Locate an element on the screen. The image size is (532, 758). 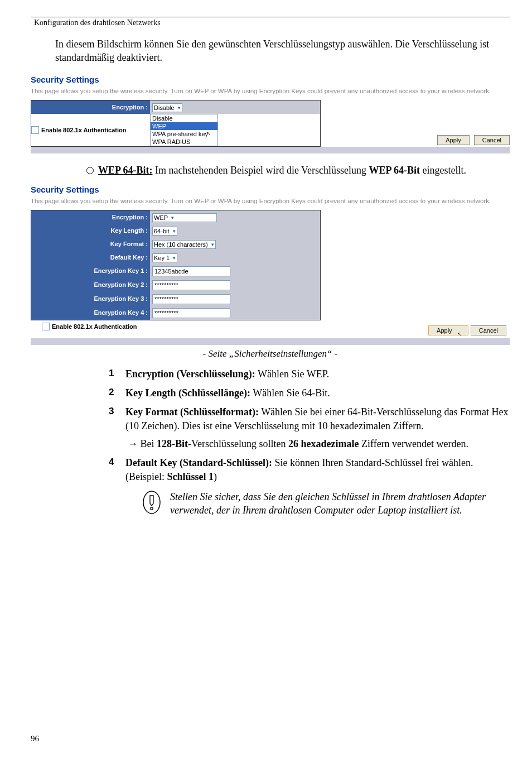
step-2: 2 Key Length (Schlüssellänge): Wählen Si… is located at coordinates (309, 396).